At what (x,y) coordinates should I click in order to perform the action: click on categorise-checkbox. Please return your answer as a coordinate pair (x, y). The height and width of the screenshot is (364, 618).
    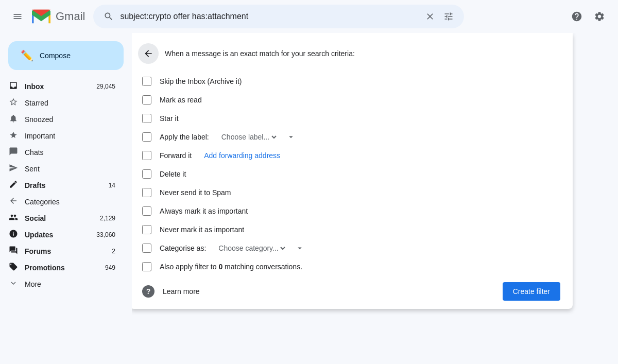
    Looking at the image, I should click on (147, 248).